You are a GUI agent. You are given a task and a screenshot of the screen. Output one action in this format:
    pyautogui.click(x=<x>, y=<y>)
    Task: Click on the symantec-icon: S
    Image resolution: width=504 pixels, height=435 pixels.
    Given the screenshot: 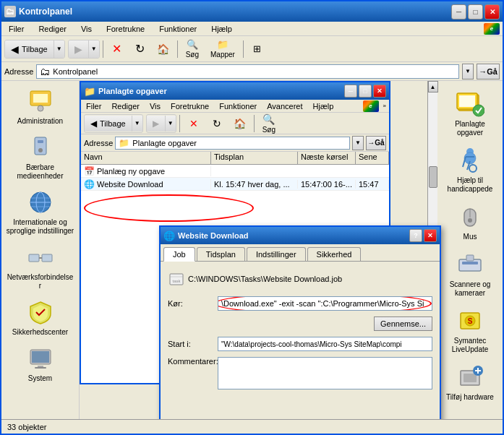 What is the action you would take?
    pyautogui.click(x=470, y=321)
    